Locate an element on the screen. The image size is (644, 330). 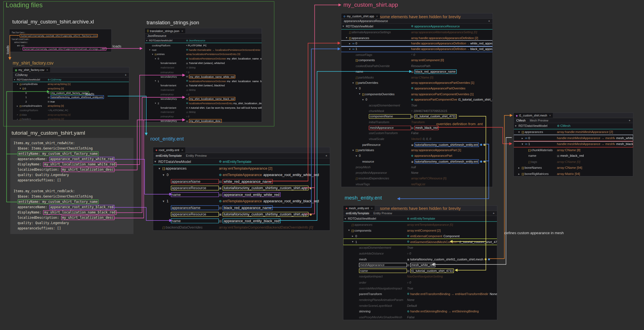
tree-row-appearances: [ ]appearancesarray:entTemplateAppearanc… is located at coordinates (420, 225).